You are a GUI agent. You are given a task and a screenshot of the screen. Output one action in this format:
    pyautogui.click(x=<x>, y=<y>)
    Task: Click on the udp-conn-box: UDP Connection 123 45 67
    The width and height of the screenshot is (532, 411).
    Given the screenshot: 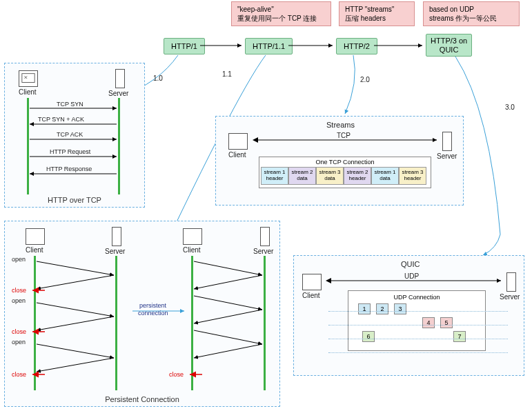 What is the action you would take?
    pyautogui.click(x=417, y=321)
    